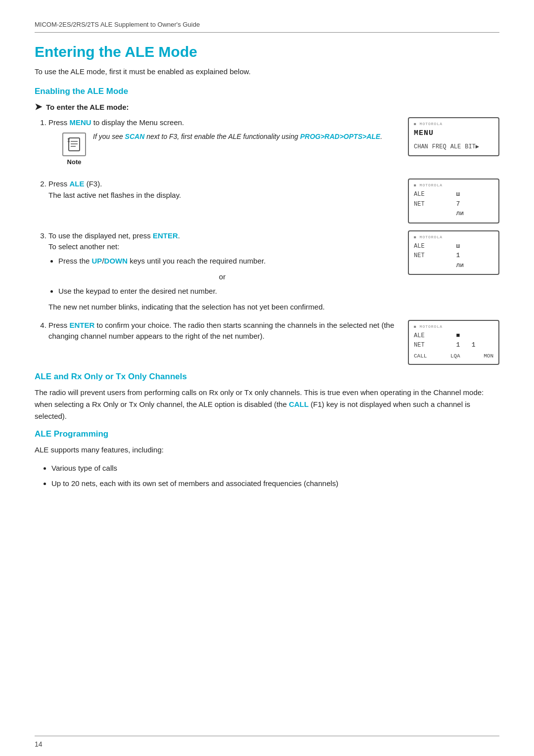 Image resolution: width=534 pixels, height=756 pixels. Describe the element at coordinates (454, 266) in the screenshot. I see `screen3-row-extra: ли` at that location.